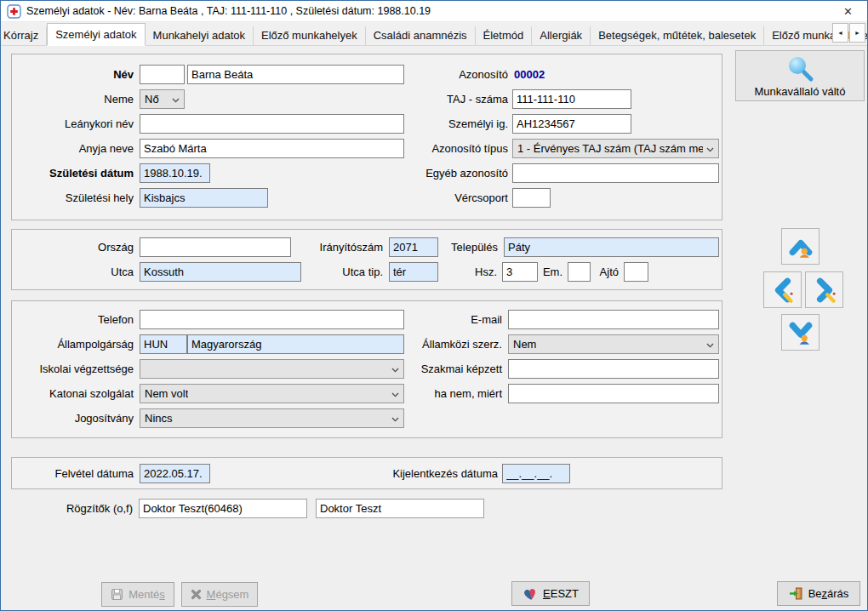  I want to click on next-person-button, so click(800, 332).